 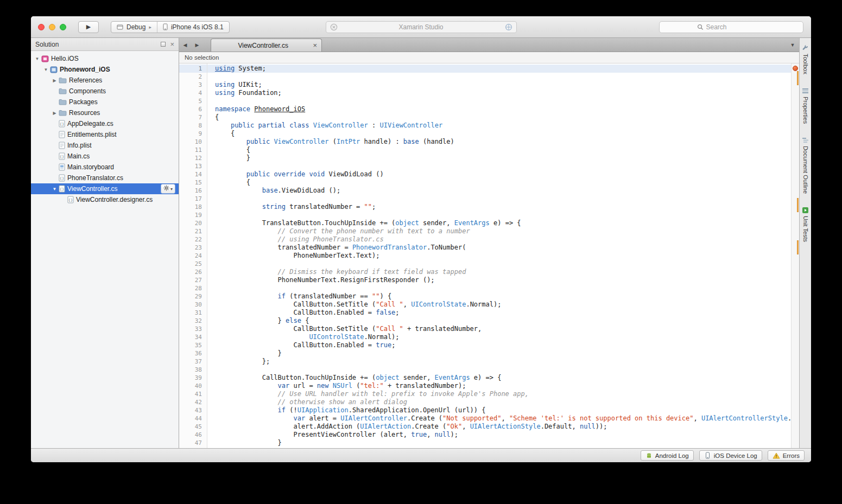 I want to click on line-number: 47, so click(x=193, y=443).